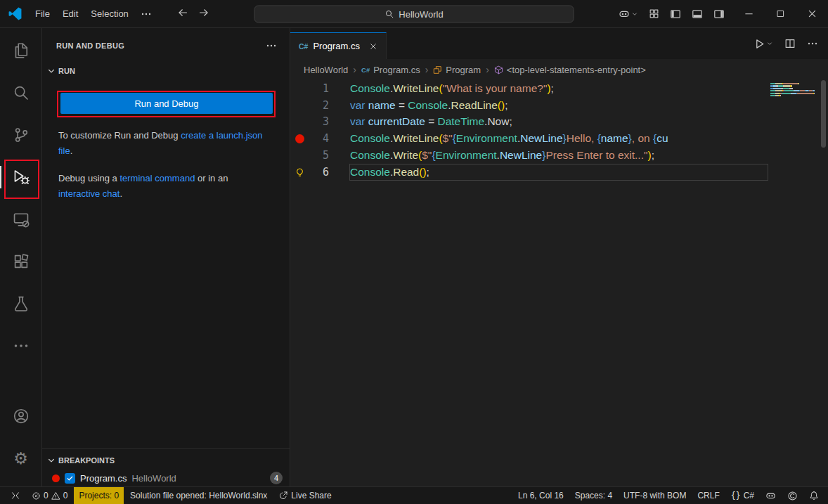 This screenshot has height=504, width=828. I want to click on breakpoint-folder: HelloWorld, so click(153, 478).